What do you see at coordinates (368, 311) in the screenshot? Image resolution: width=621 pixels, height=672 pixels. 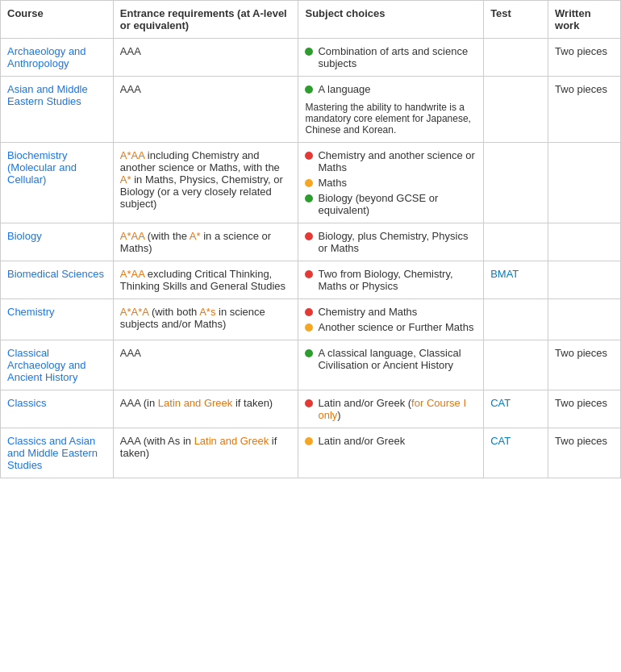 I see `subject-text: Chemistry and Maths` at bounding box center [368, 311].